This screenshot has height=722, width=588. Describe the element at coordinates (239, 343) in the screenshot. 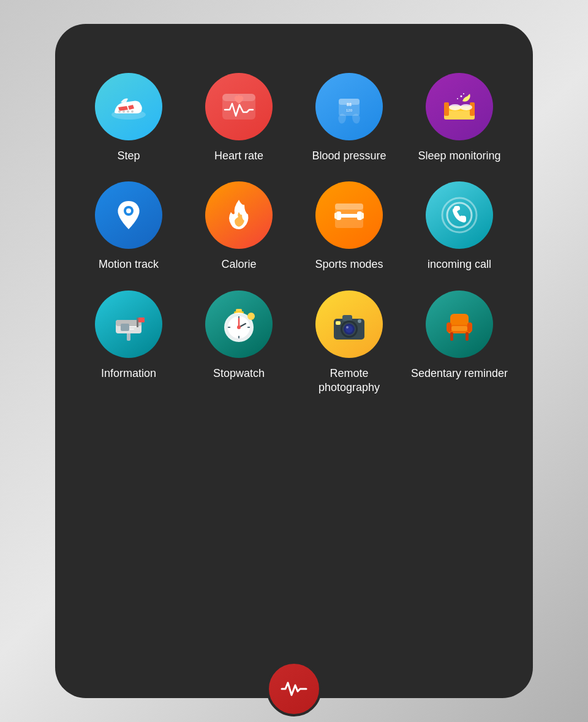

I see `app-item-stopwatch: Stopwatch` at that location.